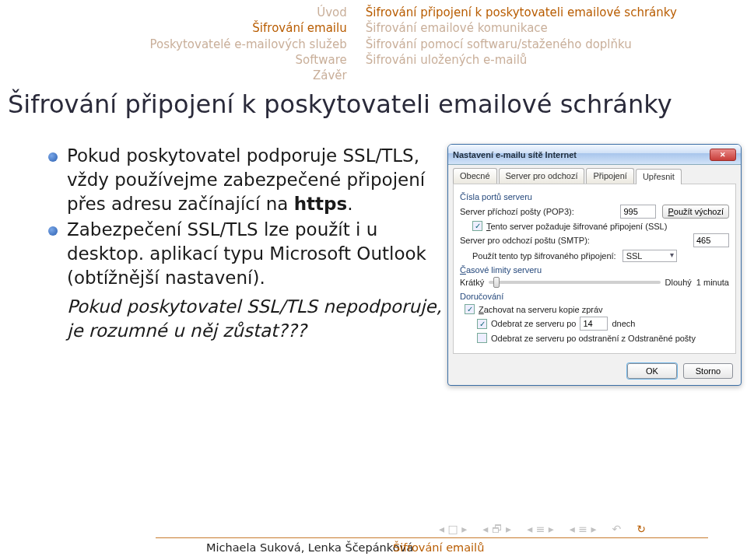 The width and height of the screenshot is (747, 560). What do you see at coordinates (594, 269) in the screenshot?
I see `dialog-body: Čísla portů serveru Server příchozí pošt…` at bounding box center [594, 269].